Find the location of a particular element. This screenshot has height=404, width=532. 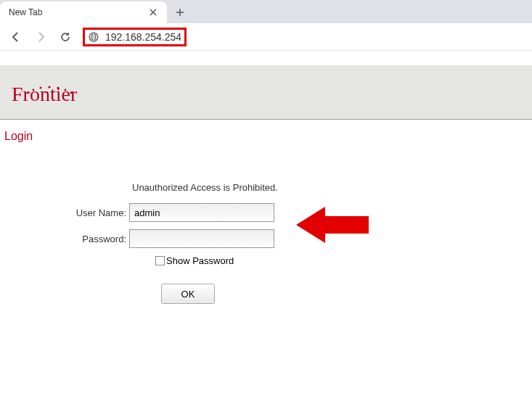

page-title: Login is located at coordinates (266, 136).